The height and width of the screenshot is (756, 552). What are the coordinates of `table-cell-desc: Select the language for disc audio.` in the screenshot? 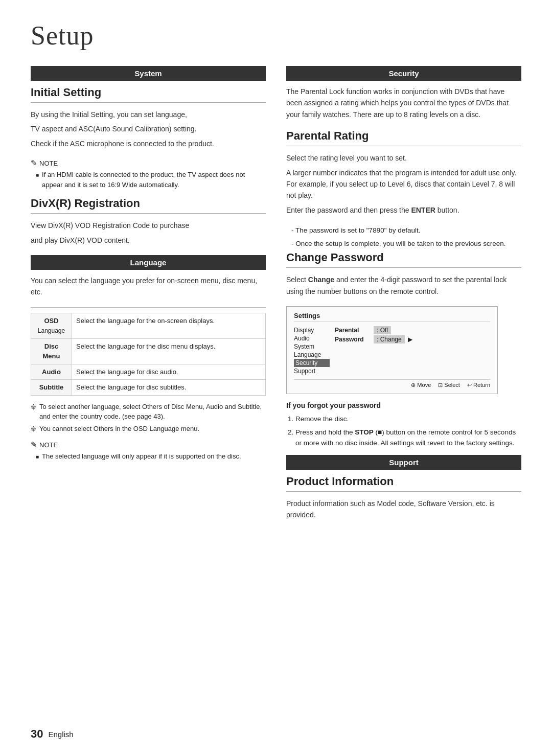 It's located at (169, 372).